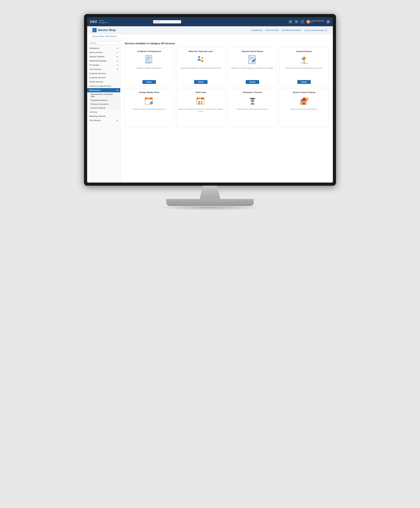 This screenshot has width=420, height=508. I want to click on arrow-icon-additional-hardware: ▶, so click(117, 61).